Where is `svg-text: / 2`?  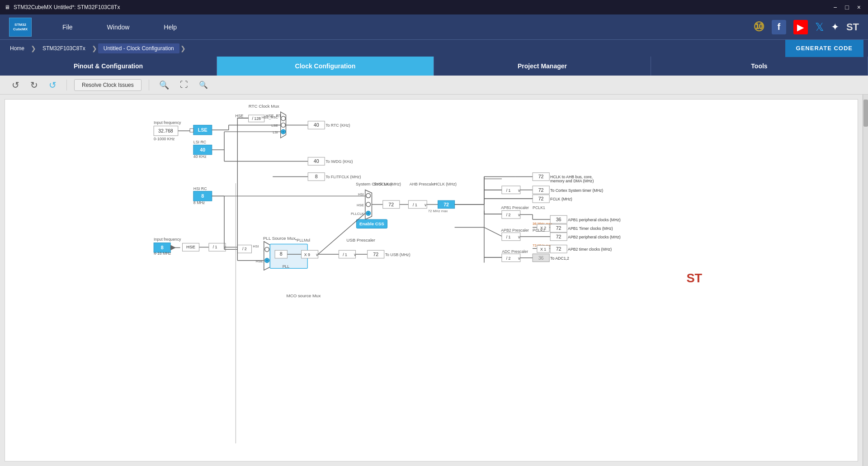 svg-text: / 2 is located at coordinates (245, 249).